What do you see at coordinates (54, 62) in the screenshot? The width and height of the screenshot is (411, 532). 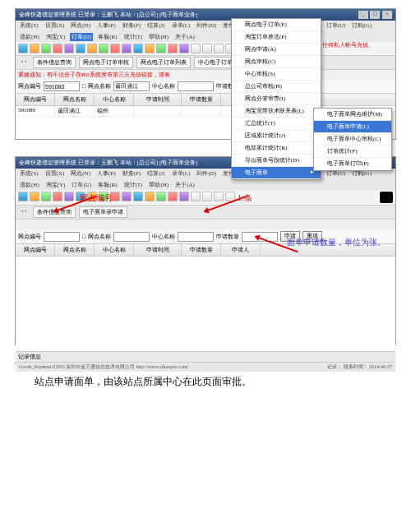 I see `tab: 条件信息查询` at bounding box center [54, 62].